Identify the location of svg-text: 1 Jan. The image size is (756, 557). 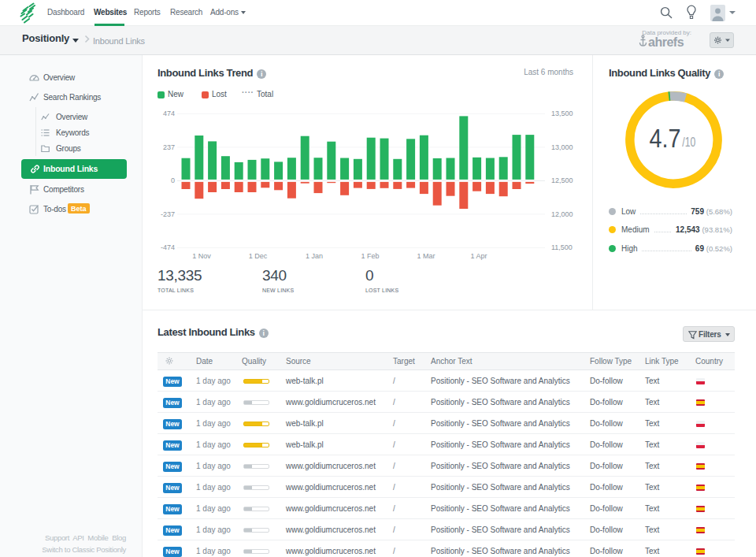
(314, 256).